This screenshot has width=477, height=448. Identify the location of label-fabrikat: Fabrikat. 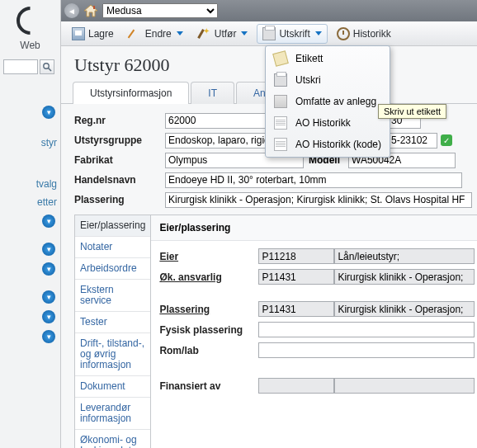
(120, 160).